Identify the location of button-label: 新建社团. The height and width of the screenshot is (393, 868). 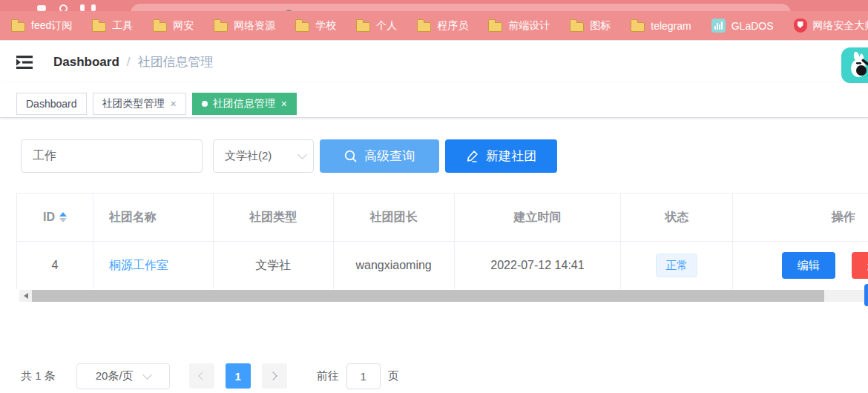
(511, 156).